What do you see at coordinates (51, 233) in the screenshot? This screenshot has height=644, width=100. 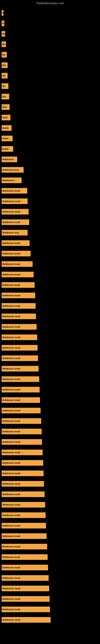 I see `bar-row: Bottleneck resu` at bounding box center [51, 233].